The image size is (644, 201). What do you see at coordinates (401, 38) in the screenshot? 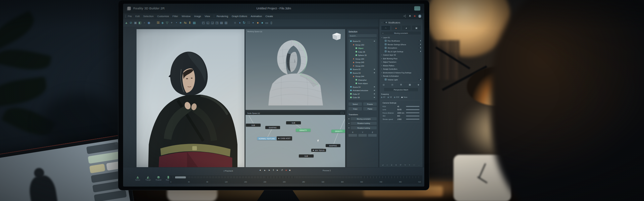
I see `modificator-item: Layer 01` at bounding box center [401, 38].